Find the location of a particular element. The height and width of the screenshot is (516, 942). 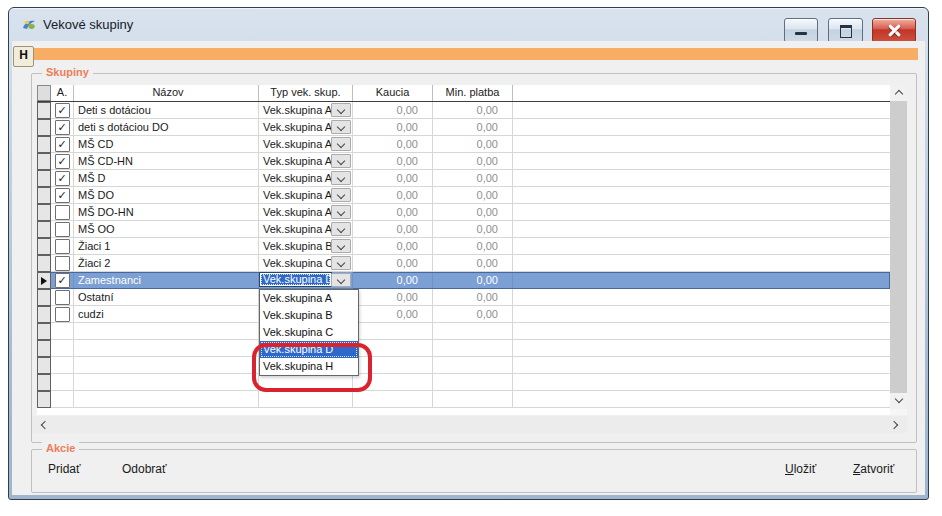

header-nazov: Názov is located at coordinates (166, 93).